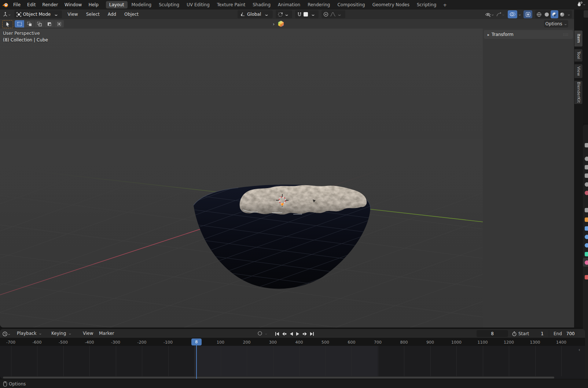 This screenshot has height=388, width=588. What do you see at coordinates (93, 14) in the screenshot?
I see `viewport-menu-select: Select` at bounding box center [93, 14].